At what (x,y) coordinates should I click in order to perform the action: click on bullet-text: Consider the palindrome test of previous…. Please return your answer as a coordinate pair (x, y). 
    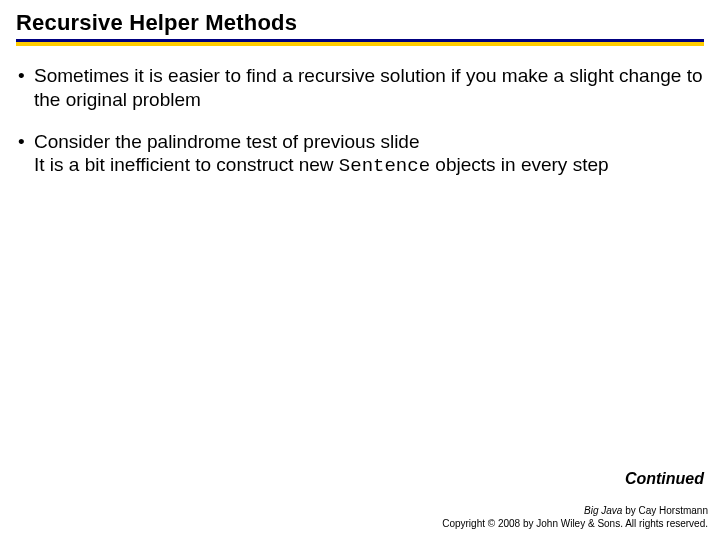
    Looking at the image, I should click on (226, 142).